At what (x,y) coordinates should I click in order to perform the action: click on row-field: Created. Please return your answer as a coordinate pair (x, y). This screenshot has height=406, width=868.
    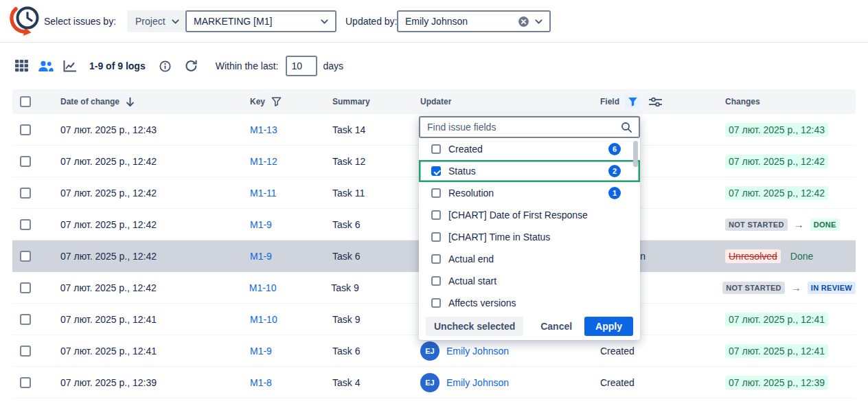
    Looking at the image, I should click on (663, 383).